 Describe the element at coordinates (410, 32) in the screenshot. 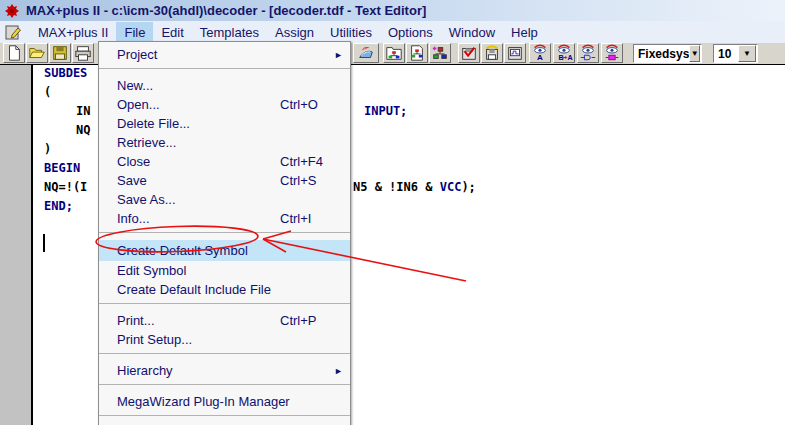

I see `menubar-item-options: Options` at that location.